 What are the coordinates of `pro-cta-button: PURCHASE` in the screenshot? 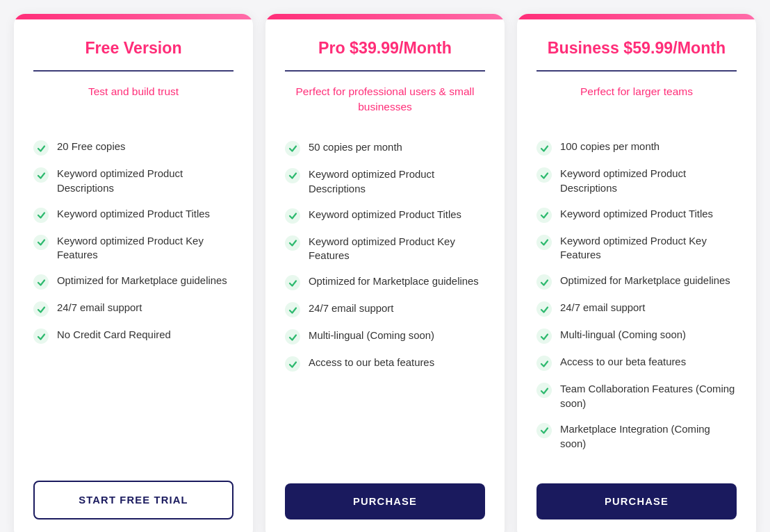 It's located at (385, 501).